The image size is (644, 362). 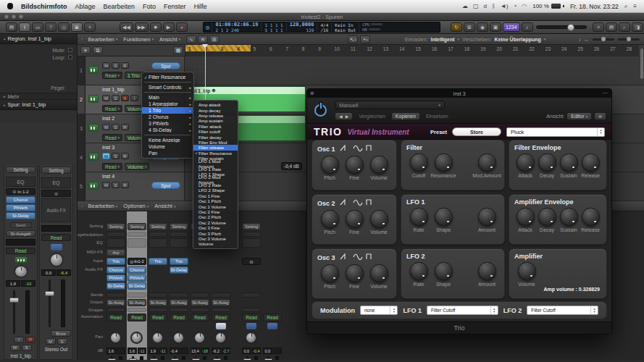 I want to click on creative-cloud-icon: ☁, so click(x=465, y=6).